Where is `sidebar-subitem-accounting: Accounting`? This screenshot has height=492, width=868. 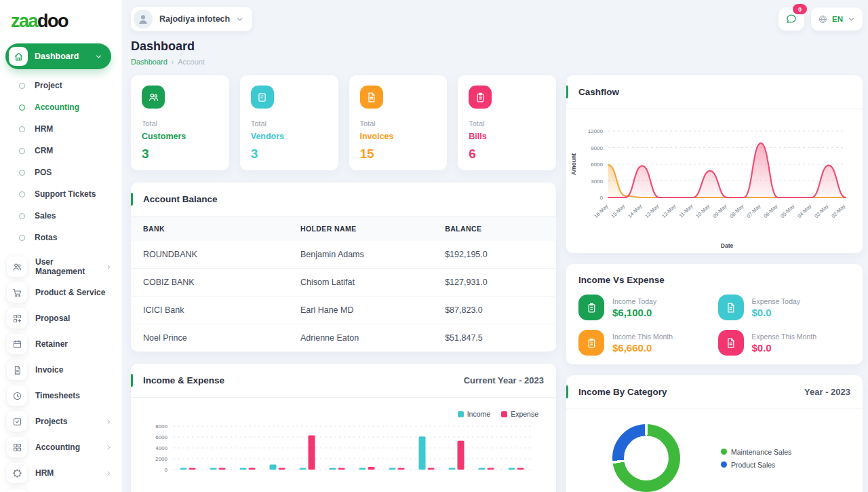 sidebar-subitem-accounting: Accounting is located at coordinates (61, 107).